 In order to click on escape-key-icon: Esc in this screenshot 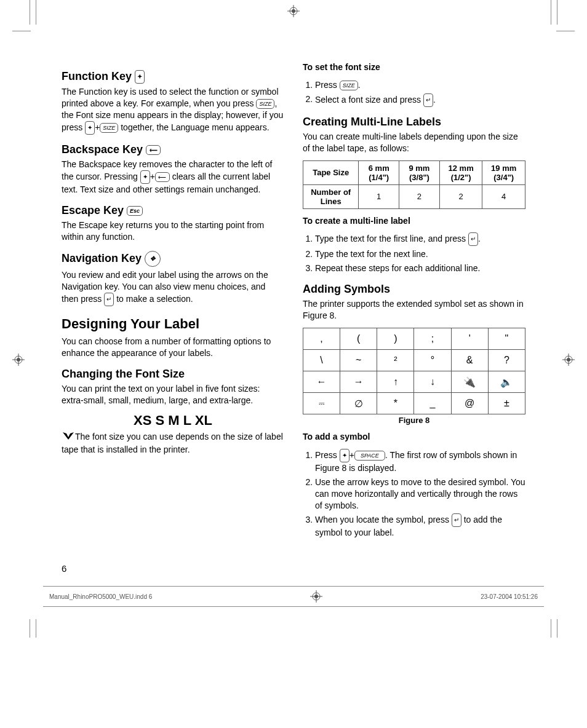, I will do `click(135, 211)`.